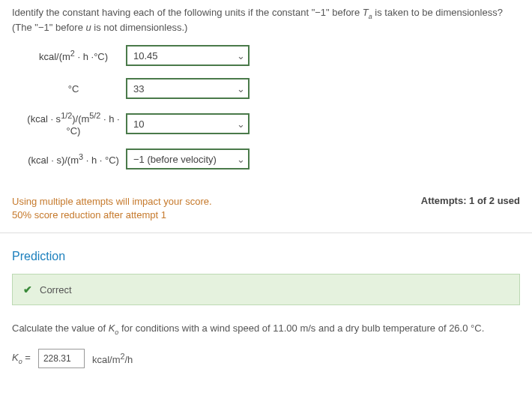 This screenshot has height=402, width=532. What do you see at coordinates (187, 12) in the screenshot?
I see `question-pre: Identify the constant having each of the…` at bounding box center [187, 12].